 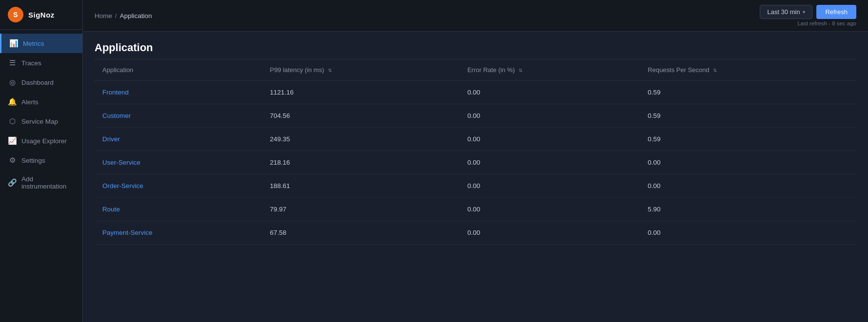 What do you see at coordinates (178, 186) in the screenshot?
I see `app-name-cell: Order-Service` at bounding box center [178, 186].